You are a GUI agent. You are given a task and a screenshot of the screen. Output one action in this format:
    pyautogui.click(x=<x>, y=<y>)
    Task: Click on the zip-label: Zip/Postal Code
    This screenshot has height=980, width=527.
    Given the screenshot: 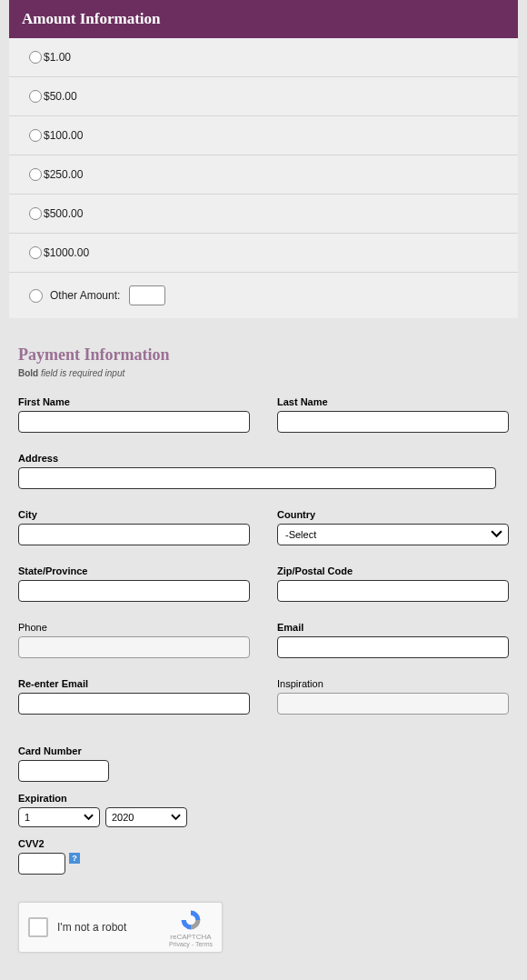 What is the action you would take?
    pyautogui.click(x=393, y=571)
    